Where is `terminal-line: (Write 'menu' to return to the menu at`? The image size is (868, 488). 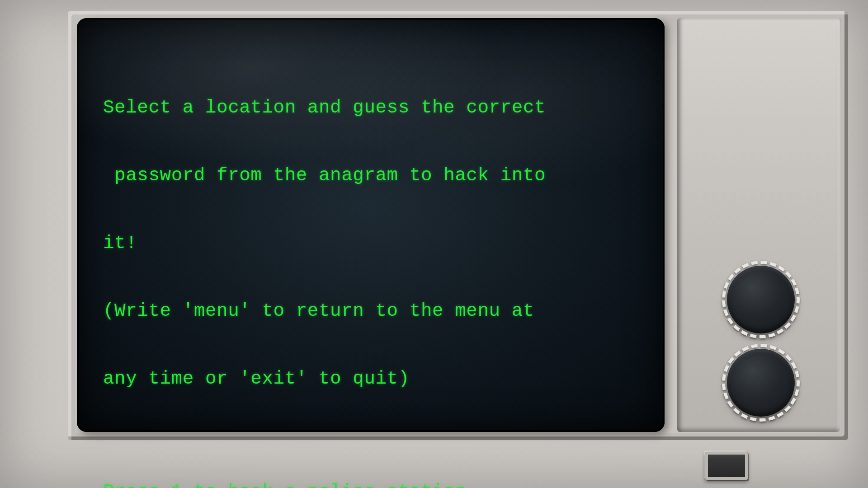 terminal-line: (Write 'menu' to return to the menu at is located at coordinates (375, 311).